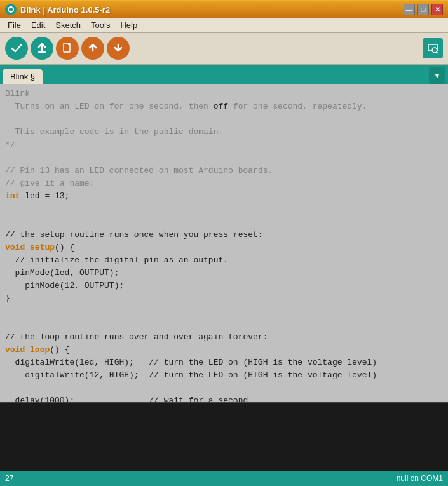  What do you see at coordinates (67, 48) in the screenshot?
I see `new-file-icon` at bounding box center [67, 48].